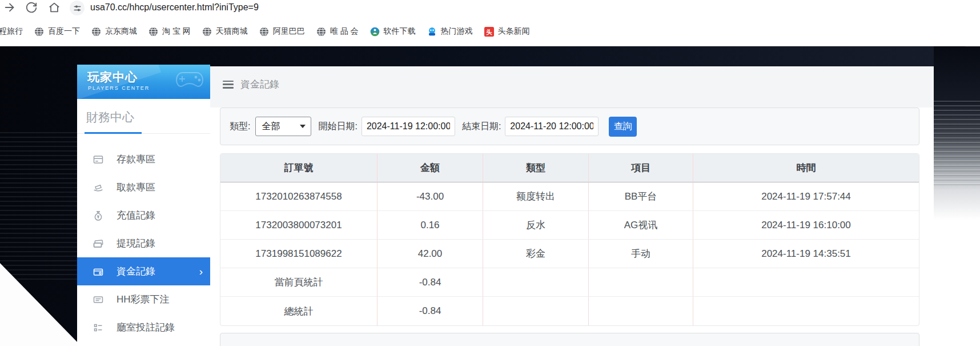  What do you see at coordinates (299, 311) in the screenshot?
I see `cell-order-no: 總統計` at bounding box center [299, 311].